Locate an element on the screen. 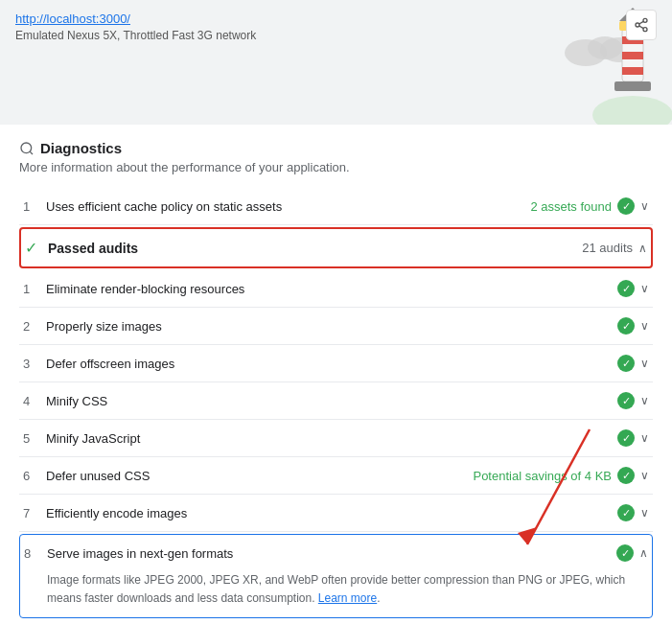  passed-audits-count: 21 audits is located at coordinates (608, 247).